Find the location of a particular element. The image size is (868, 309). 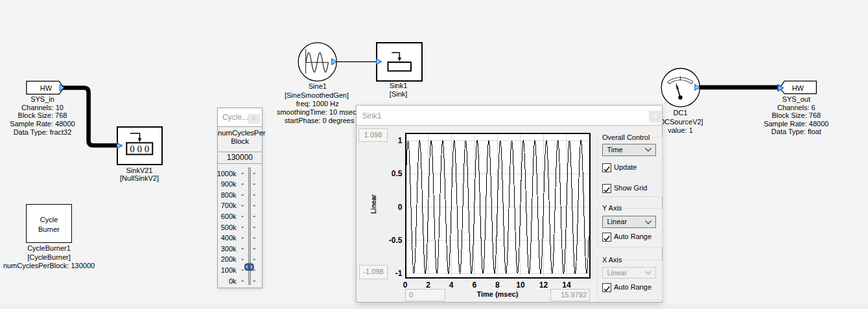

svg-text: 600k is located at coordinates (229, 216).